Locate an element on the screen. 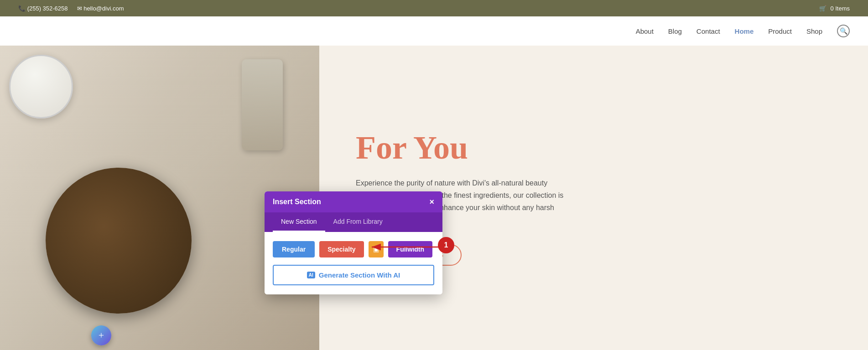  hero-bowl-top is located at coordinates (41, 87).